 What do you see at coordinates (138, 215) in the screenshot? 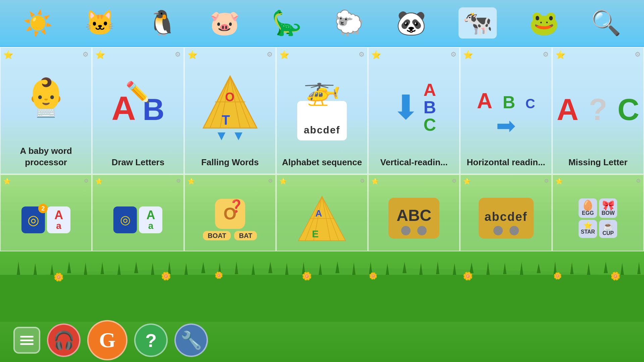
I see `flash-cards-2-image: ◎ A a` at bounding box center [138, 215].